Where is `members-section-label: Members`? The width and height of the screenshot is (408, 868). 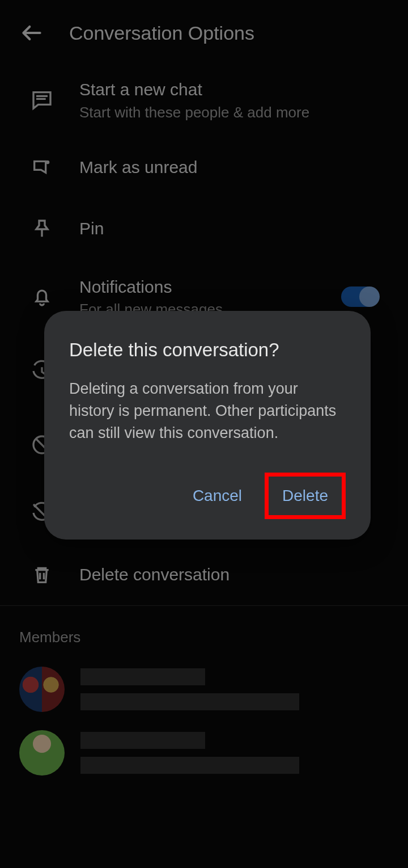
members-section-label: Members is located at coordinates (204, 632).